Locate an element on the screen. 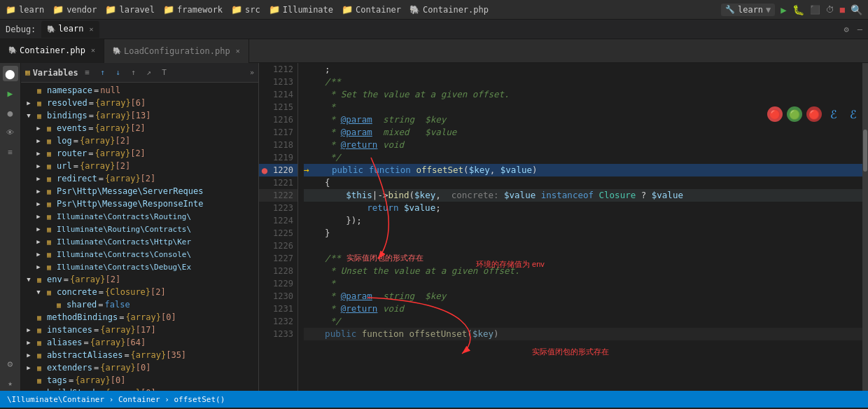 This screenshot has width=868, height=409. tree-item-abstractaliases: ▶ ▦ abstractAliases = {array} [35] is located at coordinates (140, 355).